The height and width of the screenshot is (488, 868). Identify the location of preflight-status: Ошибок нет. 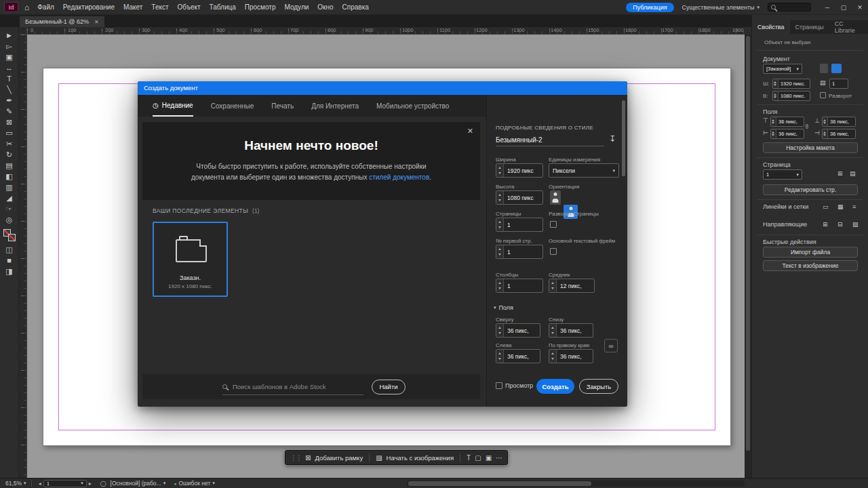
(194, 483).